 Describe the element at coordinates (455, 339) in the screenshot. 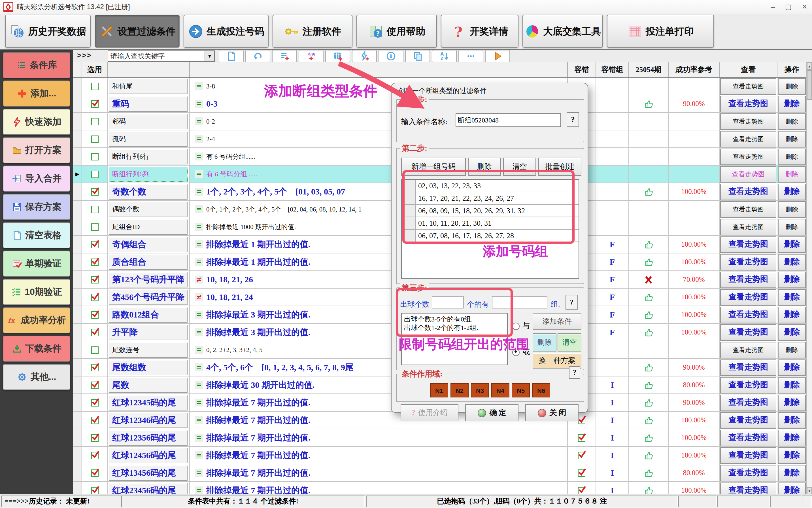

I see `rules-textarea: 出球个数3-5个的有0组. 出球个数1-2个的有1-2组.` at that location.